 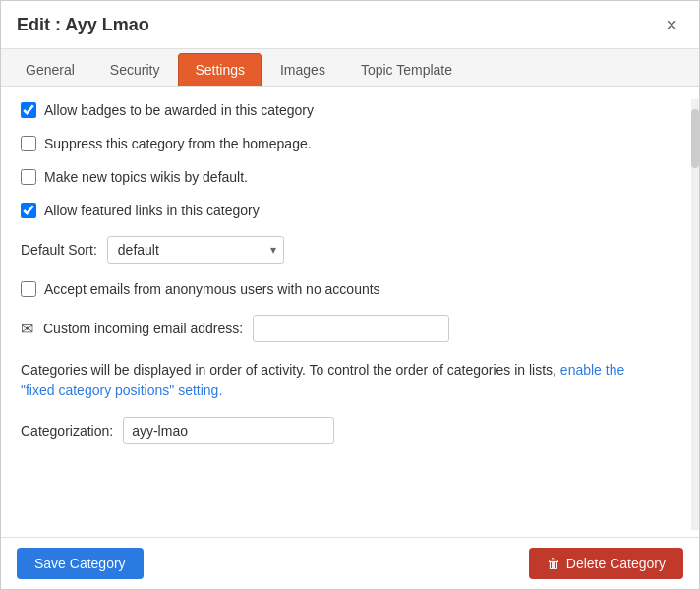 What do you see at coordinates (29, 110) in the screenshot?
I see `allow-badges-checkbox` at bounding box center [29, 110].